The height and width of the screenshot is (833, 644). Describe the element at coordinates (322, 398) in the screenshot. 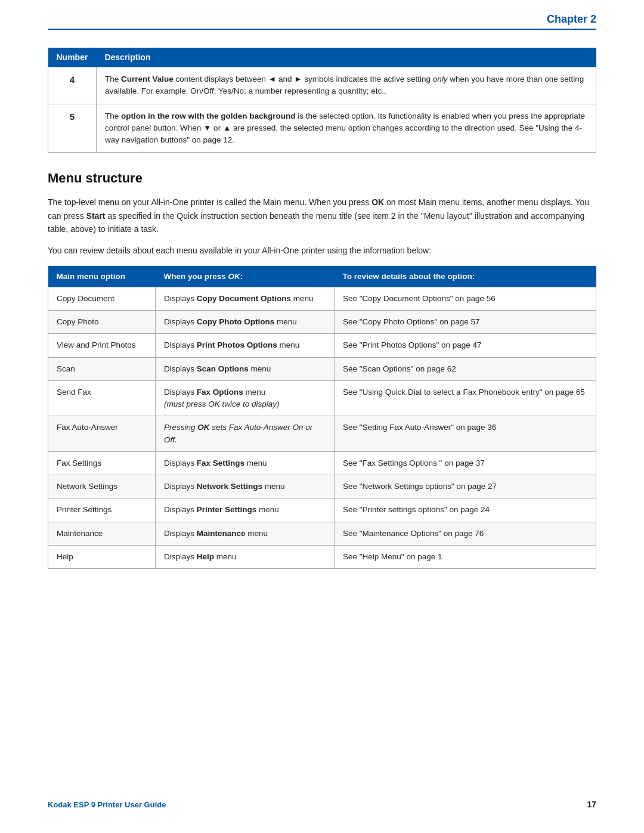

I see `menu-row-send-fax: Send Fax Displays Fax Options menu(must …` at that location.